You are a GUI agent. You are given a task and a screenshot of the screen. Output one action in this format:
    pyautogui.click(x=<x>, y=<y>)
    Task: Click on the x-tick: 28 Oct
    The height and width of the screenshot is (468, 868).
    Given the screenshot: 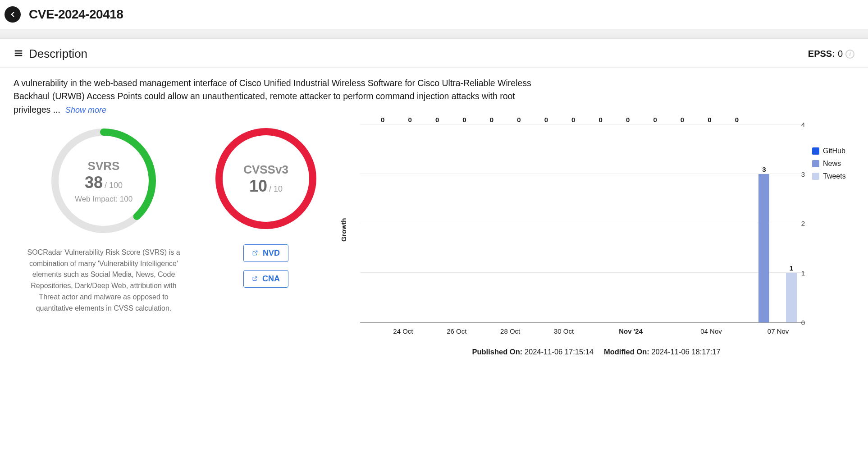 What is the action you would take?
    pyautogui.click(x=510, y=331)
    